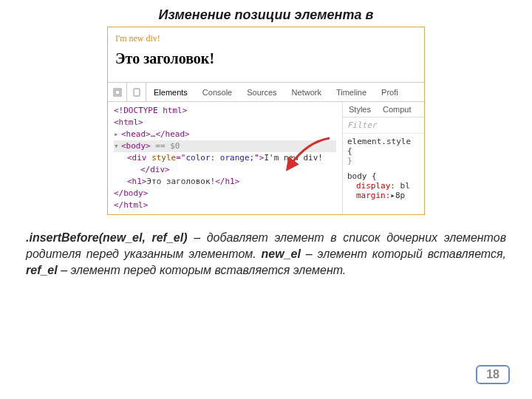 Image resolution: width=532 pixels, height=399 pixels. What do you see at coordinates (171, 92) in the screenshot?
I see `tab-elements: Elements` at bounding box center [171, 92].